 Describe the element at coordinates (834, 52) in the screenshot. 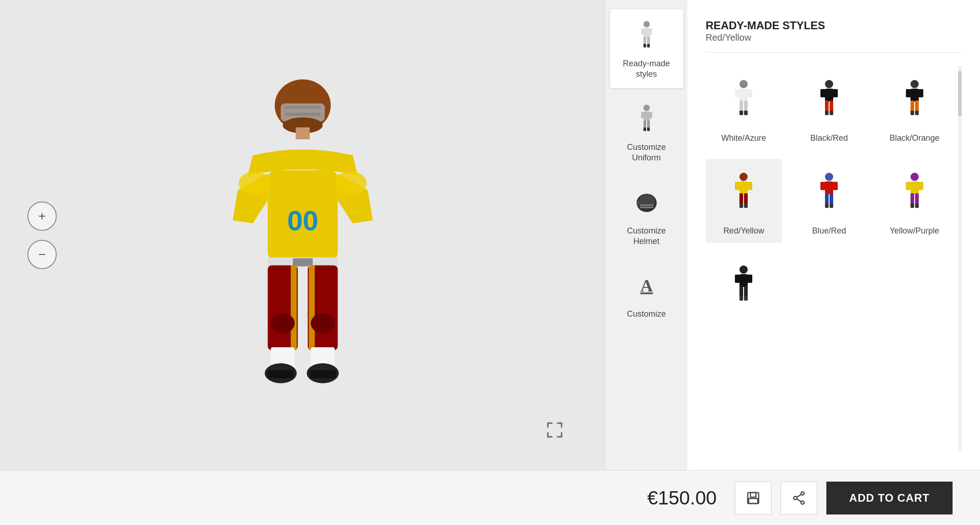

I see `panel-divider` at that location.